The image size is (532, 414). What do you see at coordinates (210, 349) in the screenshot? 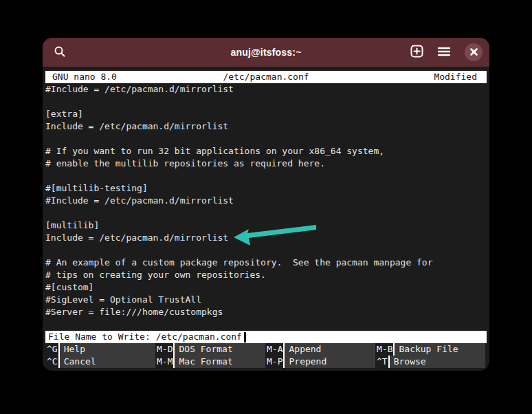
I see `shortcut-entry: M-D DOS Format` at bounding box center [210, 349].